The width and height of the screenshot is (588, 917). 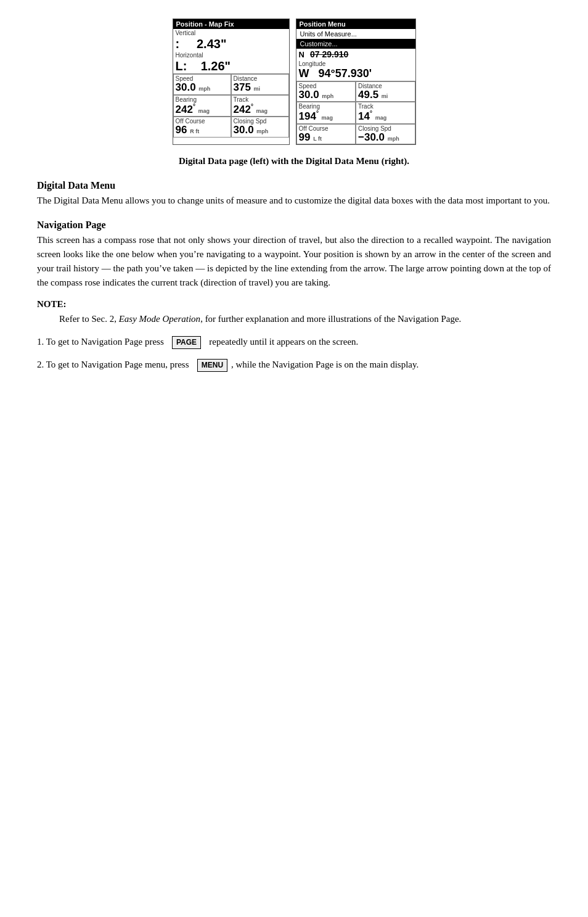 I want to click on longitude-label: Longitude, so click(x=356, y=64).